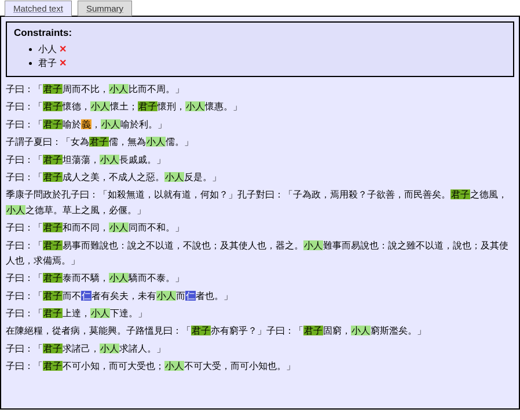  What do you see at coordinates (260, 49) in the screenshot?
I see `constraints-box: Constraints: 小人✕君子✕` at bounding box center [260, 49].